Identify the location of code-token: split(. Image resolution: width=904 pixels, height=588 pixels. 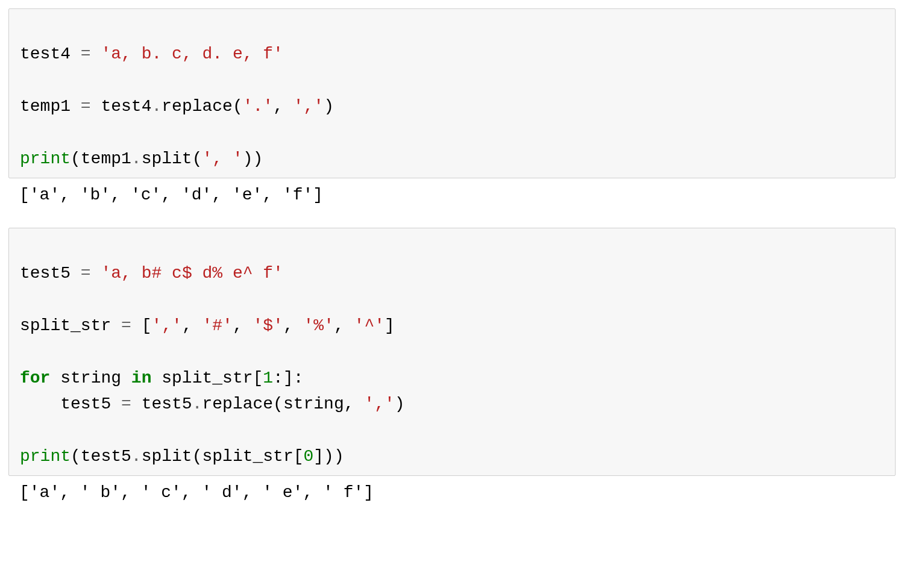
(172, 159).